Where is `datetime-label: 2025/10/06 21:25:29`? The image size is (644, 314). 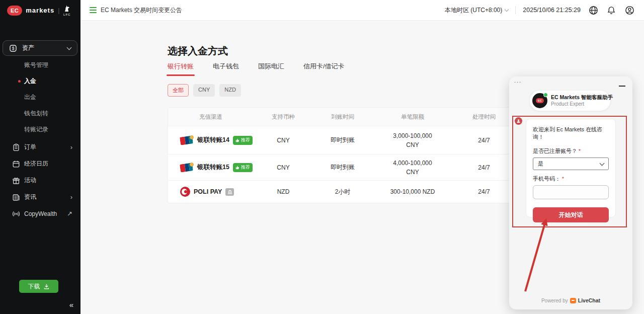
datetime-label: 2025/10/06 21:25:29 is located at coordinates (551, 10).